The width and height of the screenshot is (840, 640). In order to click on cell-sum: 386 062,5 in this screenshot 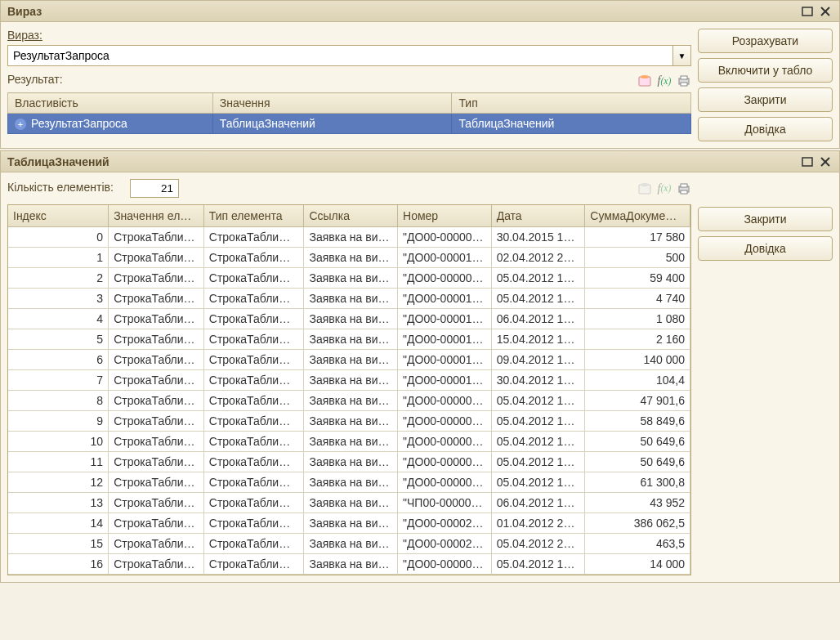, I will do `click(637, 523)`.